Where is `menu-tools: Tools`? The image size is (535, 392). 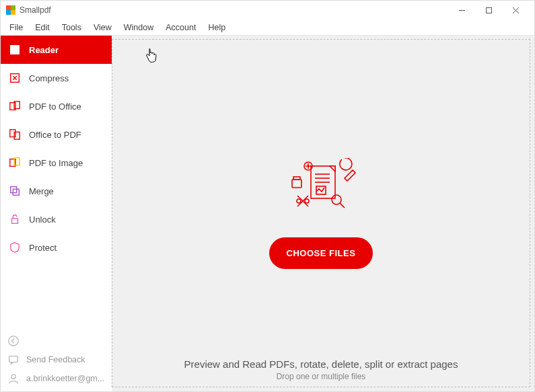
menu-tools: Tools is located at coordinates (71, 28).